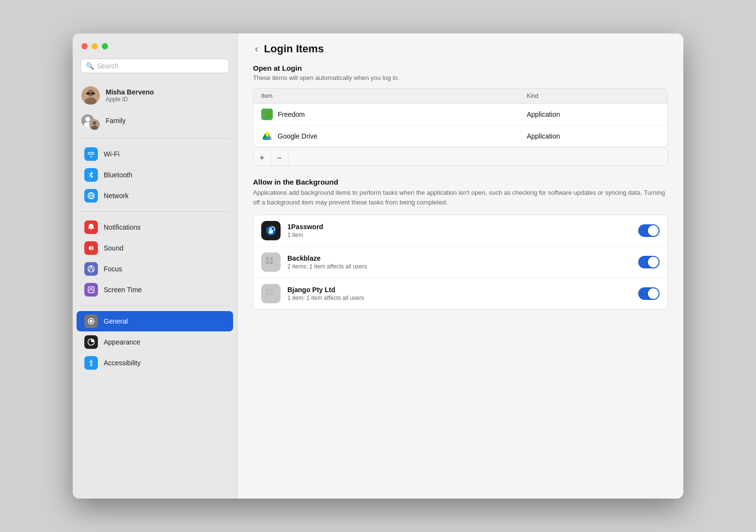 The image size is (756, 532). I want to click on user-name: Misha Berveno, so click(130, 92).